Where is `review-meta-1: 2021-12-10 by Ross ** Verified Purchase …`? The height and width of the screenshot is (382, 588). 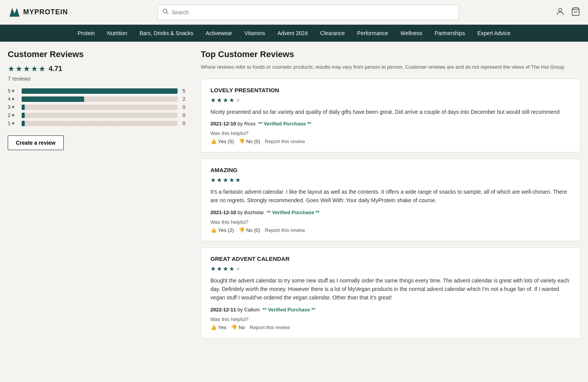 review-meta-1: 2021-12-10 by Ross ** Verified Purchase … is located at coordinates (391, 123).